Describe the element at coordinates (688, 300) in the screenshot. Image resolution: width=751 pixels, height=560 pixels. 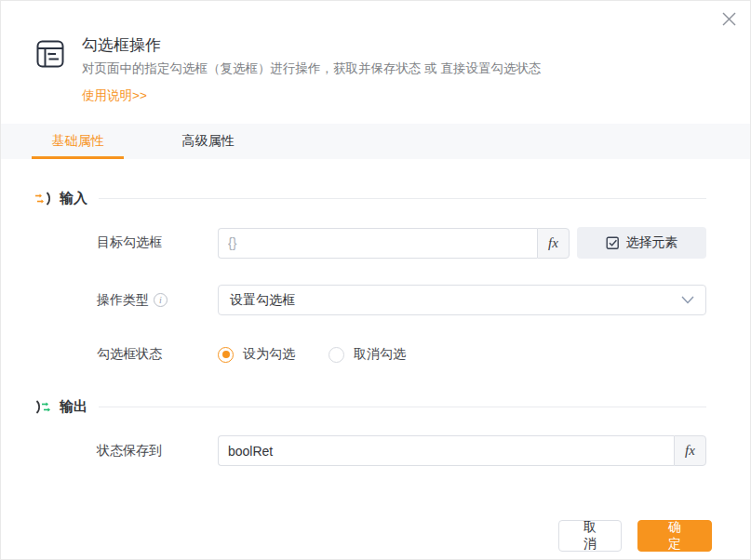
I see `chevron-down-icon` at that location.